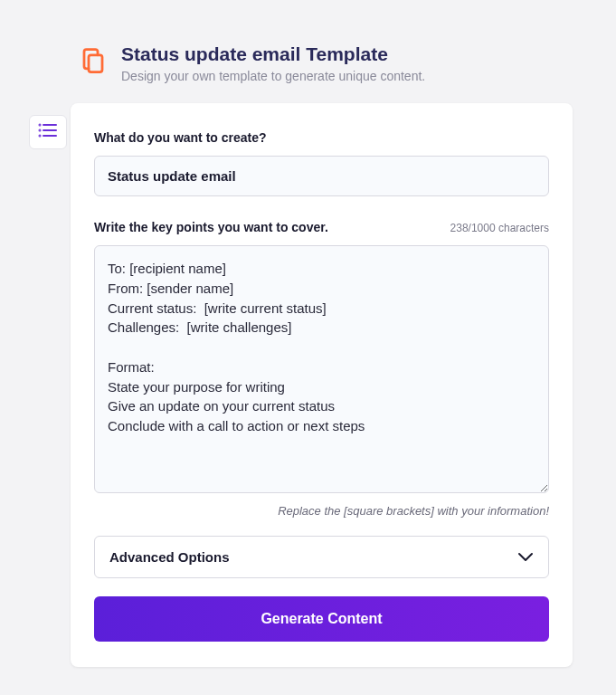 The width and height of the screenshot is (616, 695). I want to click on create-input, so click(322, 176).